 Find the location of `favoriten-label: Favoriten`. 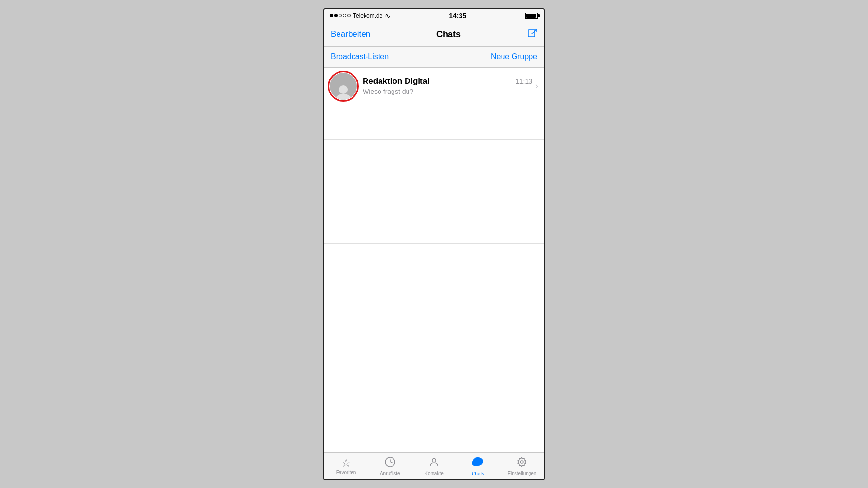

favoriten-label: Favoriten is located at coordinates (346, 472).